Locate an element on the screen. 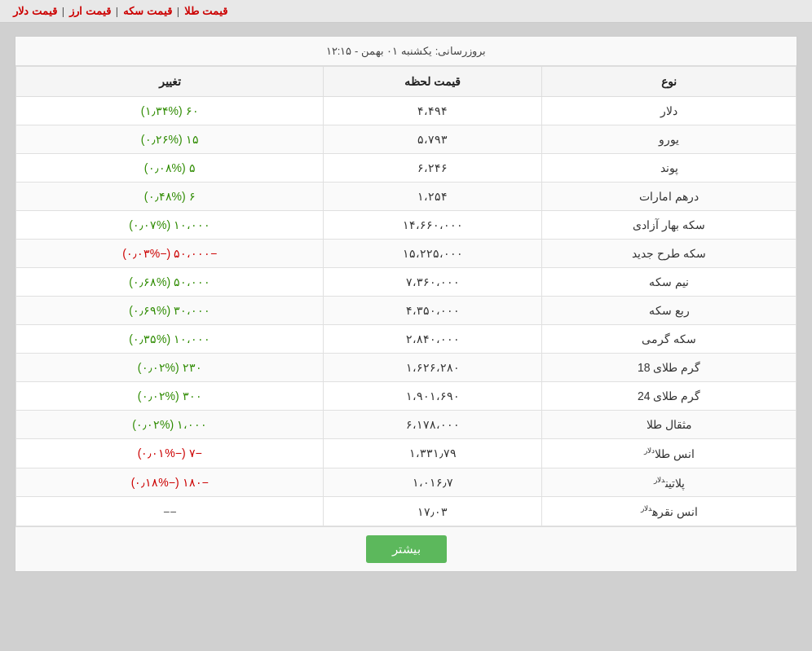 The image size is (812, 651). cell-type: سکه بهار آزادی is located at coordinates (669, 225).